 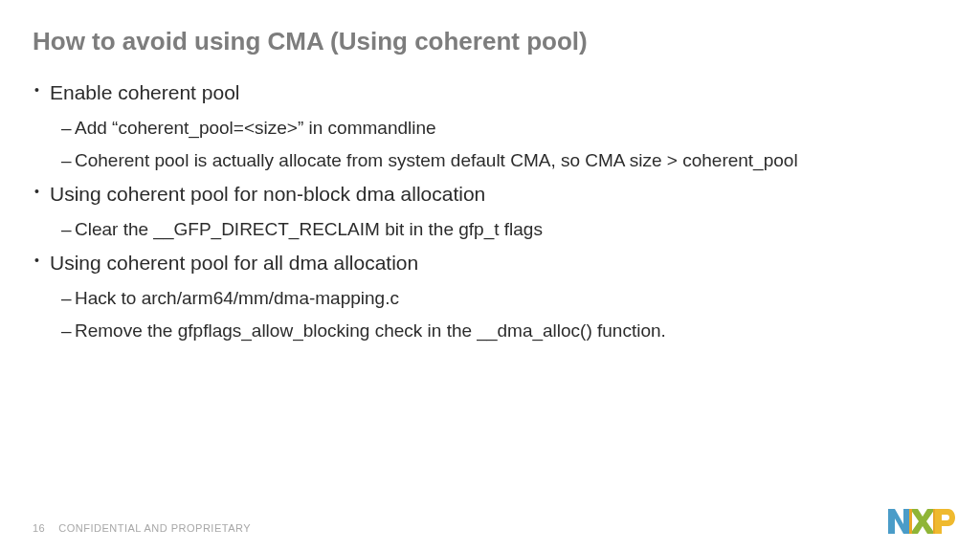 What do you see at coordinates (499, 194) in the screenshot?
I see `bullet-level1: Using coherent pool for non-block dma al…` at bounding box center [499, 194].